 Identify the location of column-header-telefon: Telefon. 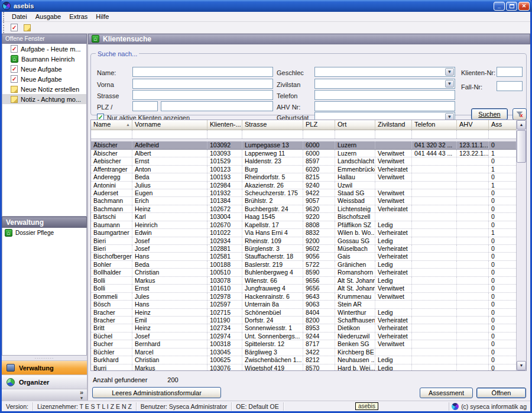
(434, 125).